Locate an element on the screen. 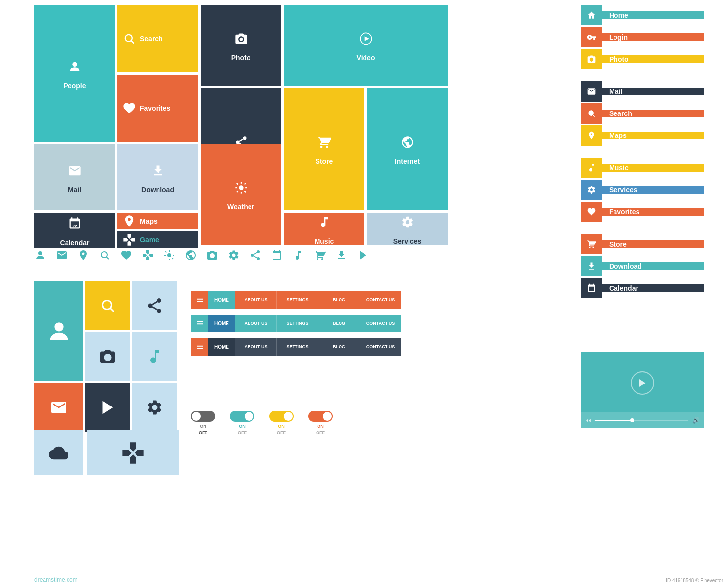 This screenshot has width=728, height=587. toggle-2-track is located at coordinates (242, 416).